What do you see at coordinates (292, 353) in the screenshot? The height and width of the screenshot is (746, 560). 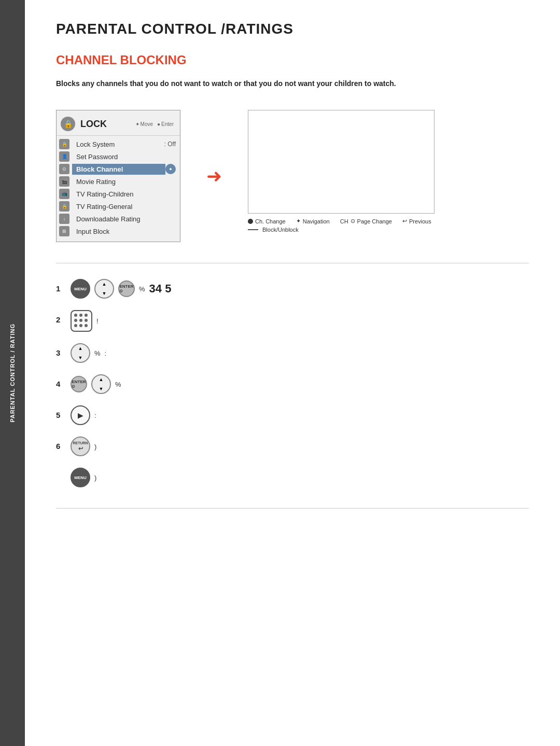 I see `step-3-row: 3 ▲ ▼ % :` at bounding box center [292, 353].